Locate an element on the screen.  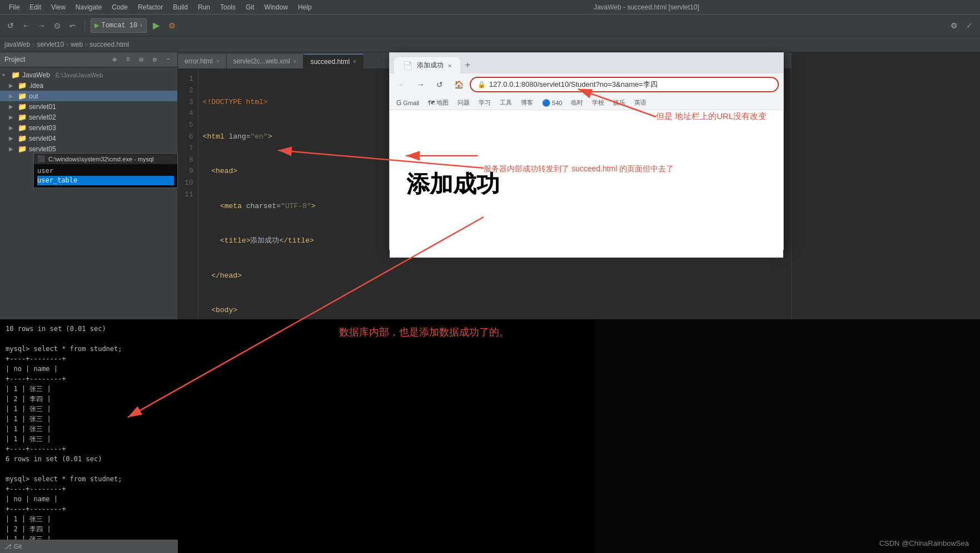
browser-tab-close-icon: × is located at coordinates (450, 66).